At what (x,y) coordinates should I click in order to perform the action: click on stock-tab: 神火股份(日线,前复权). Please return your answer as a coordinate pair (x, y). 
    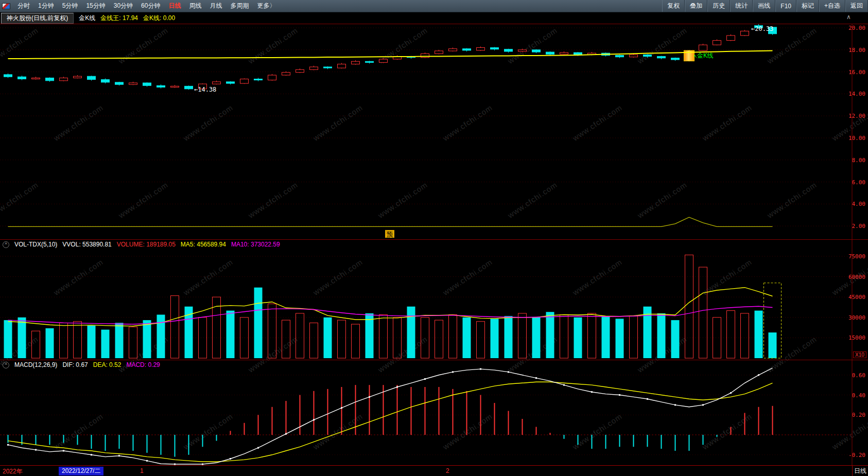
    Looking at the image, I should click on (37, 19).